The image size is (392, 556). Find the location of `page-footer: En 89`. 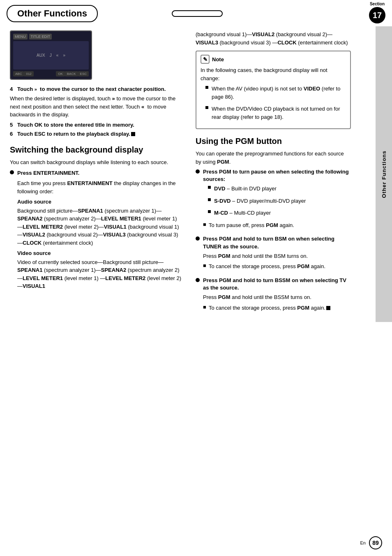

page-footer: En 89 is located at coordinates (371, 543).